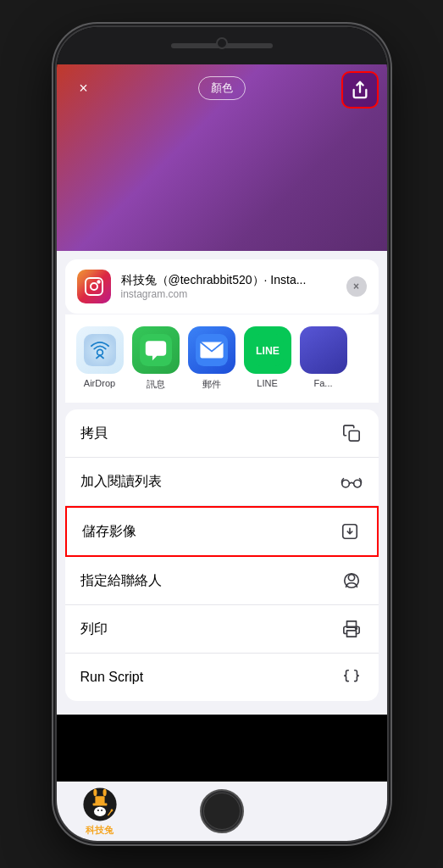 Image resolution: width=443 pixels, height=868 pixels. What do you see at coordinates (100, 350) in the screenshot?
I see `airdrop-svg` at bounding box center [100, 350].